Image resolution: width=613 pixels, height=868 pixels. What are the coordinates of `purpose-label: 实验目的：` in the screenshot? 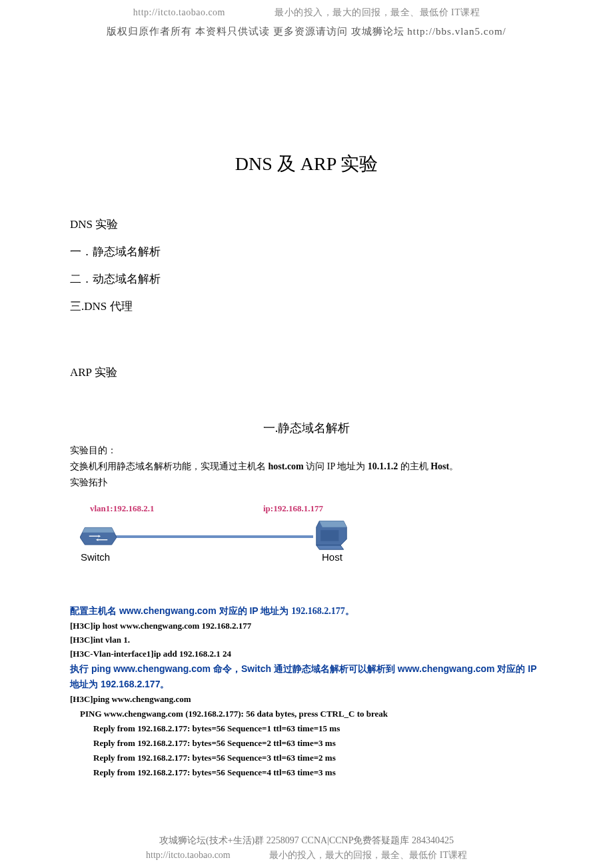 It's located at (93, 451).